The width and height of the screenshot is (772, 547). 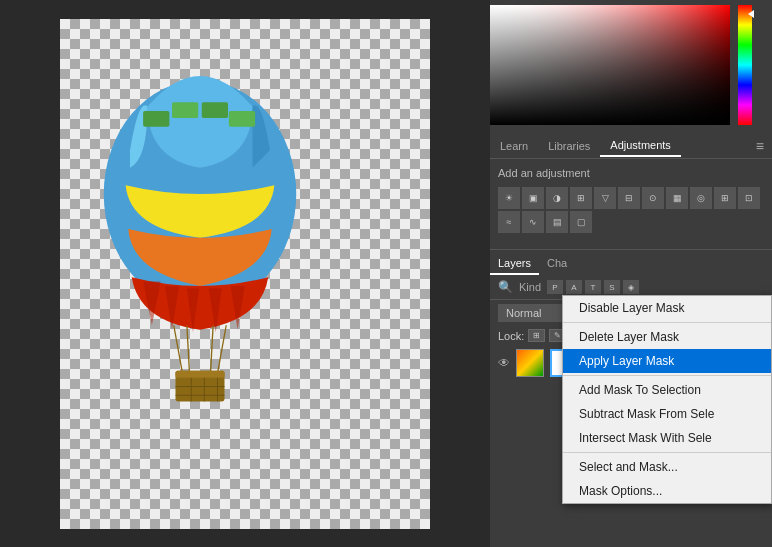 What do you see at coordinates (631, 200) in the screenshot?
I see `adjustments-panel: Add an adjustment ☀ ▣ ◑ ⊞ ▽ ⊟ ⊙ ▦ ◎ ⊞ ⊡ …` at bounding box center [631, 200].